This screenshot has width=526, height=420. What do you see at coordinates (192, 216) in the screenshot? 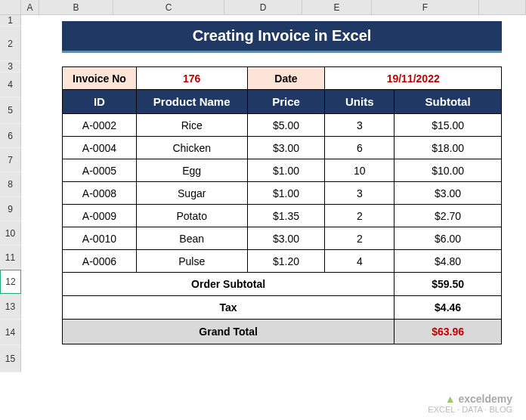
I see `cell-product: Potato` at bounding box center [192, 216].